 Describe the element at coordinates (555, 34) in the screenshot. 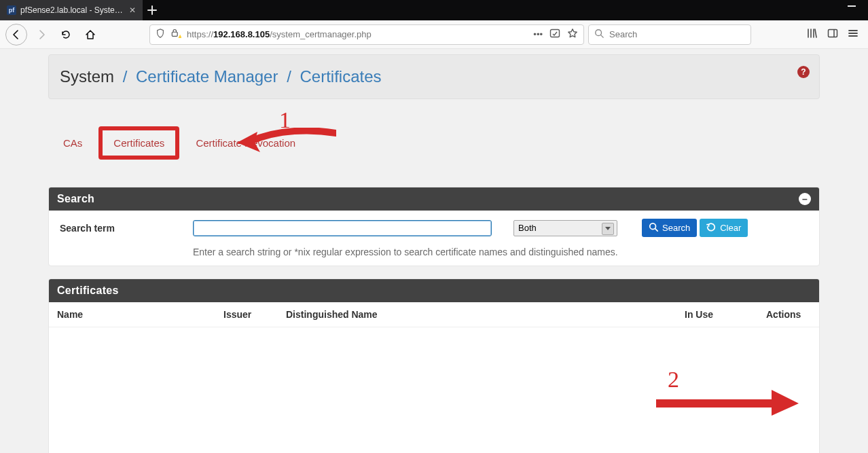

I see `reader-icon` at that location.